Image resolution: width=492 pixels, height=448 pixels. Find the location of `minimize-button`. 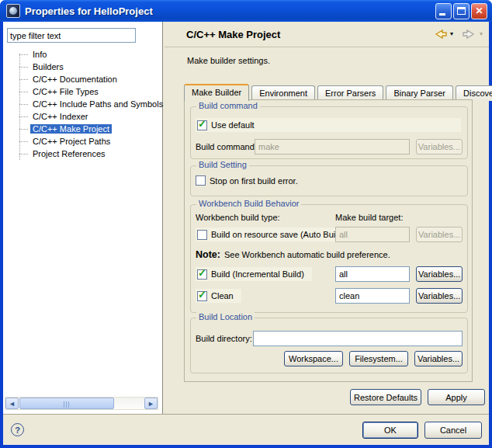

minimize-button is located at coordinates (444, 11).